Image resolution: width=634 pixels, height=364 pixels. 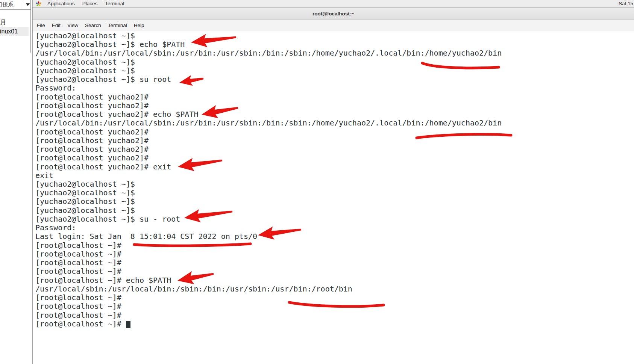 I want to click on menu-search: Search, so click(x=93, y=26).